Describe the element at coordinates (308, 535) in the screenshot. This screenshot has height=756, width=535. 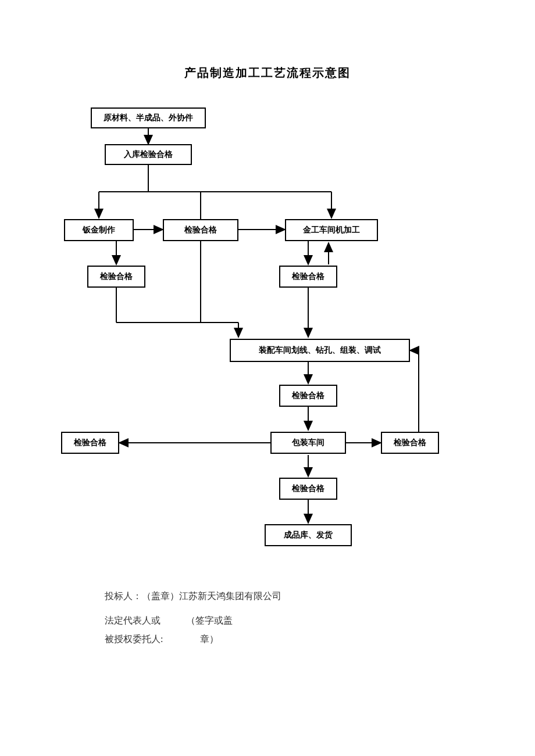
I see `node-finished-goods: 成品库、发货` at that location.